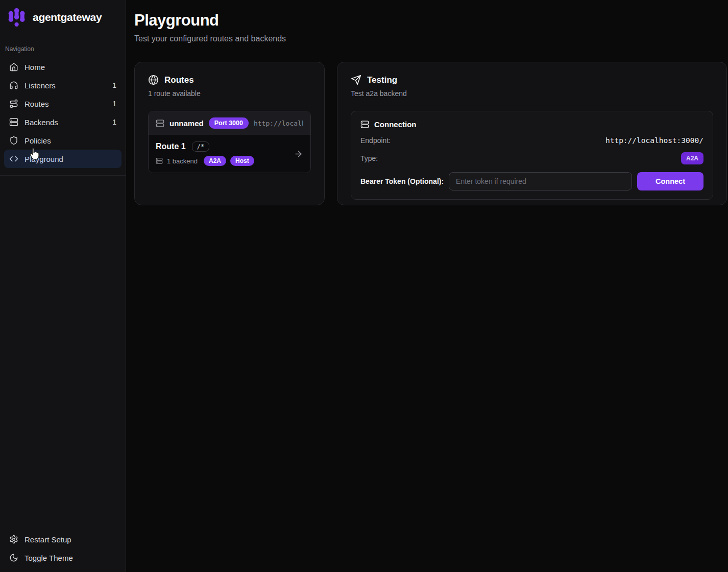 The image size is (728, 572). What do you see at coordinates (63, 159) in the screenshot?
I see `sidebar-item-playground: Playground` at bounding box center [63, 159].